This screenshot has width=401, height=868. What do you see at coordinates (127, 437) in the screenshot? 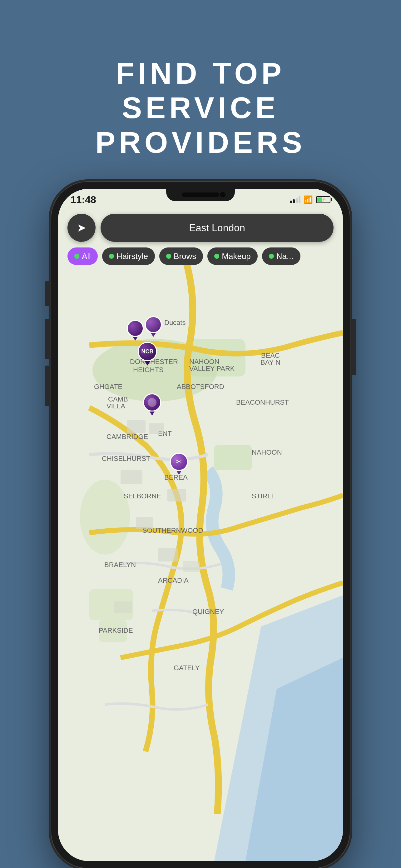
I see `svg-text: CAMBRIDGE` at bounding box center [127, 437].